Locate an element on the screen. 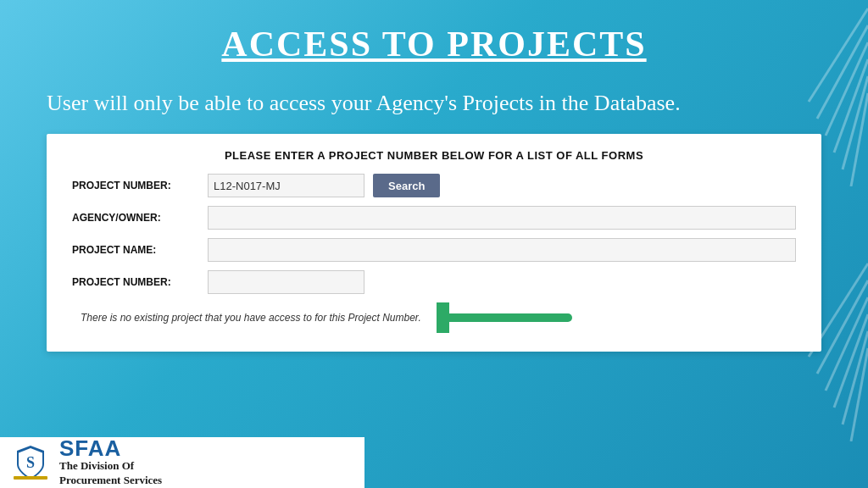 The height and width of the screenshot is (488, 868). sfaa-shield-logo: S is located at coordinates (31, 463).